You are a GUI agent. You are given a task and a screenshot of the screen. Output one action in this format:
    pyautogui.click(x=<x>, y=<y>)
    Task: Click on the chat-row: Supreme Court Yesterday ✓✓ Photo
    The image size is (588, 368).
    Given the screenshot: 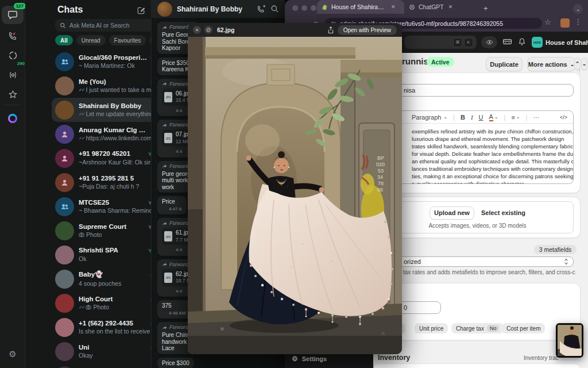 What is the action you would take?
    pyautogui.click(x=102, y=231)
    